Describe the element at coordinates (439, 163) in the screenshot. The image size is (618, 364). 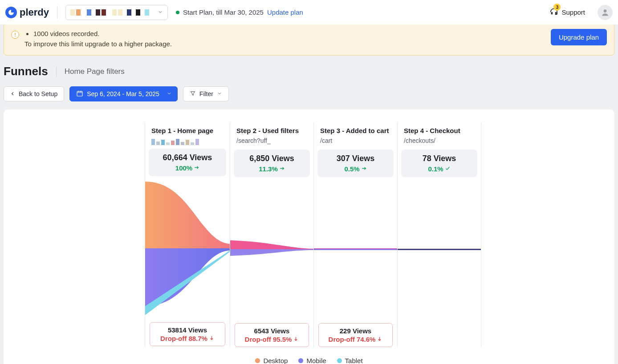
I see `step-metric-box: 78 Views 0.1%` at that location.